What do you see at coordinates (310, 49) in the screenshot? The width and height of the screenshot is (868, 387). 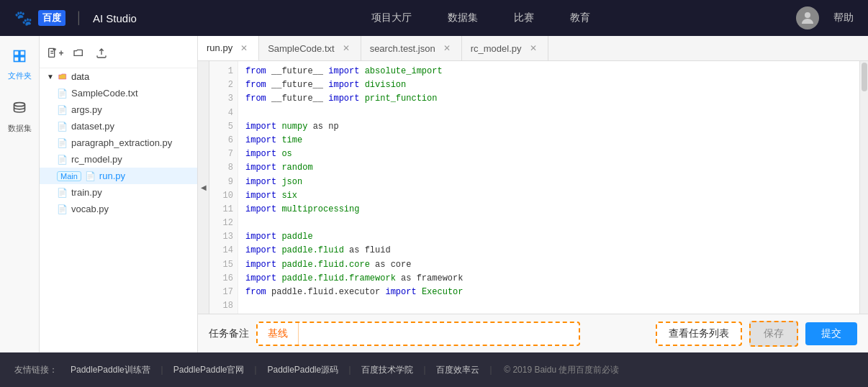 I see `tab-samplecode: SampleCode.txt ✕` at bounding box center [310, 49].